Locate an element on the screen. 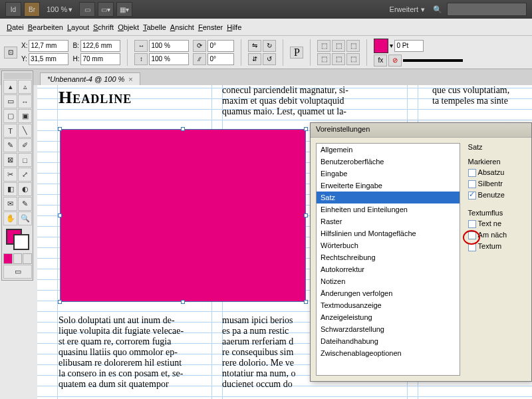 The width and height of the screenshot is (532, 399). document-tab: *Unbenannt-4 @ 100 % × is located at coordinates (90, 78).